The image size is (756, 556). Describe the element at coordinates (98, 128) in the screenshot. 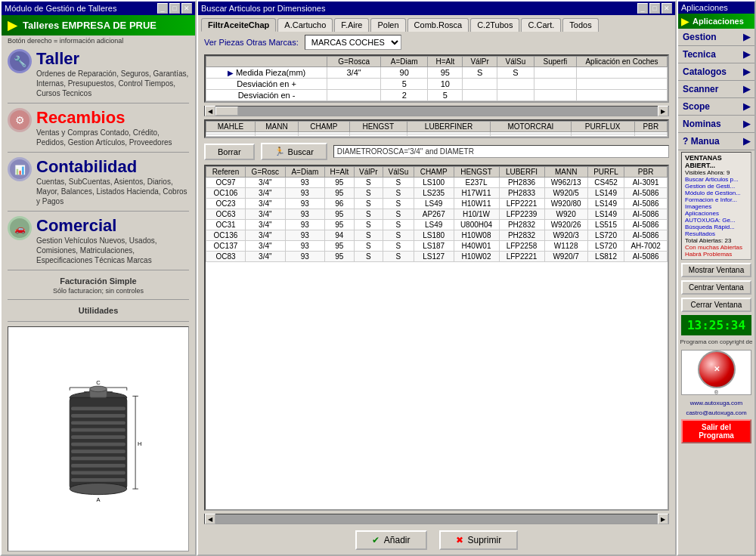

I see `recambios-section: ⚙ Recambios Ventas y Compras Contado, Cr…` at that location.